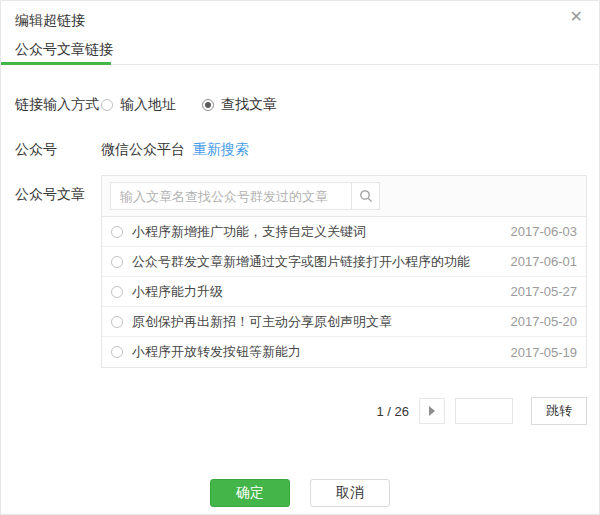 This screenshot has height=515, width=600. Describe the element at coordinates (300, 493) in the screenshot. I see `dialog-footer: 确定 取消` at that location.